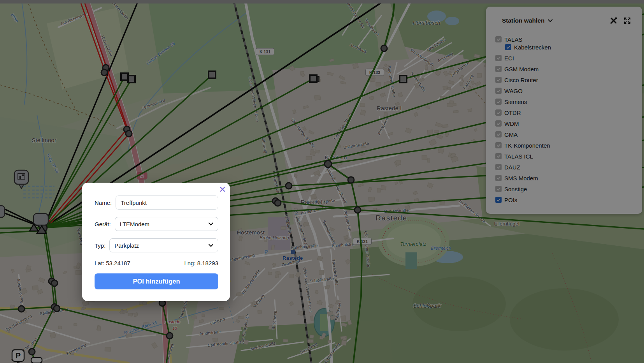 Image resolution: width=644 pixels, height=363 pixels. I want to click on lat-value: Lat: 53.24187, so click(112, 263).